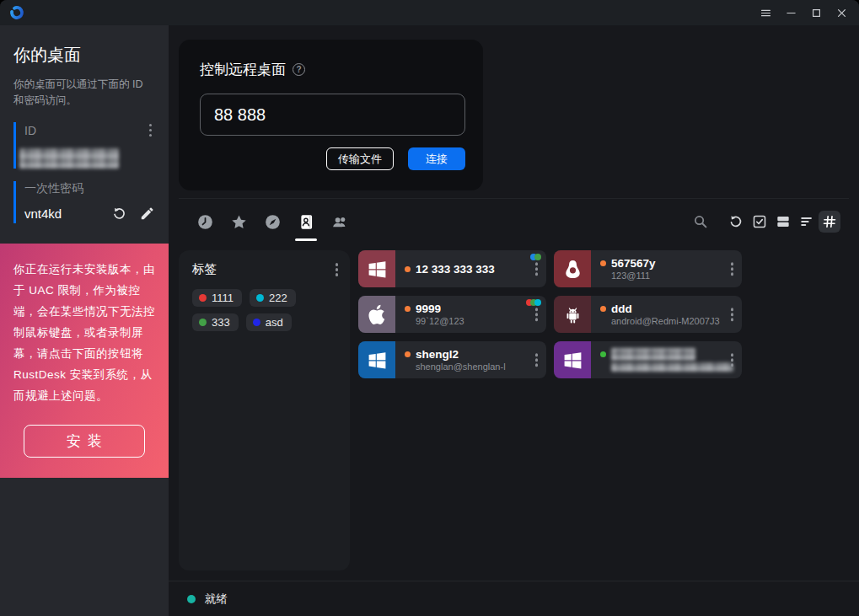 The height and width of the screenshot is (616, 859). What do you see at coordinates (647, 314) in the screenshot?
I see `peer-card: ddd android@Redmi-M2007J3SC` at bounding box center [647, 314].